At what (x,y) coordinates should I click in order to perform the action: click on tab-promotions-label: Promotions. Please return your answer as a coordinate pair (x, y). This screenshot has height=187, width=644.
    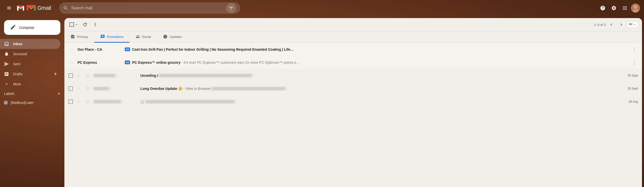
    Looking at the image, I should click on (115, 37).